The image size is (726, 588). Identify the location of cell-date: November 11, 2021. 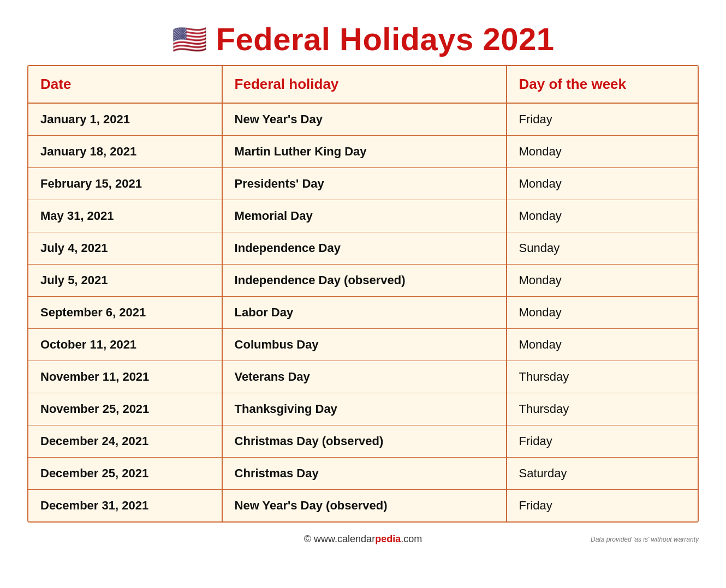
(126, 377).